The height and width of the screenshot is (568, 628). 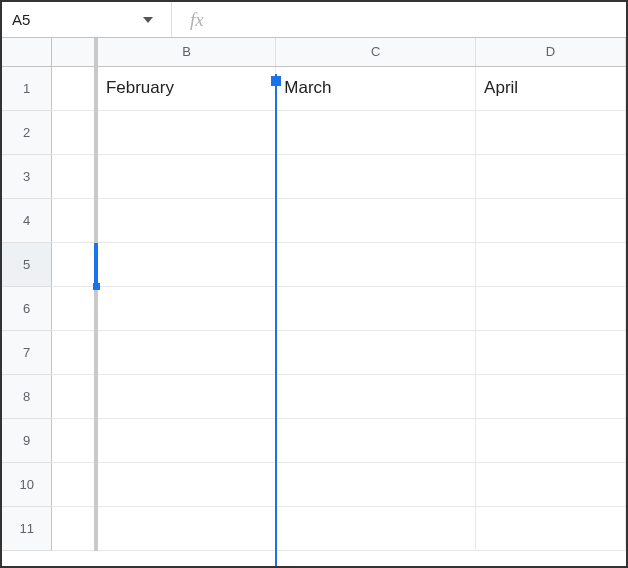 What do you see at coordinates (376, 176) in the screenshot?
I see `cell-c3` at bounding box center [376, 176].